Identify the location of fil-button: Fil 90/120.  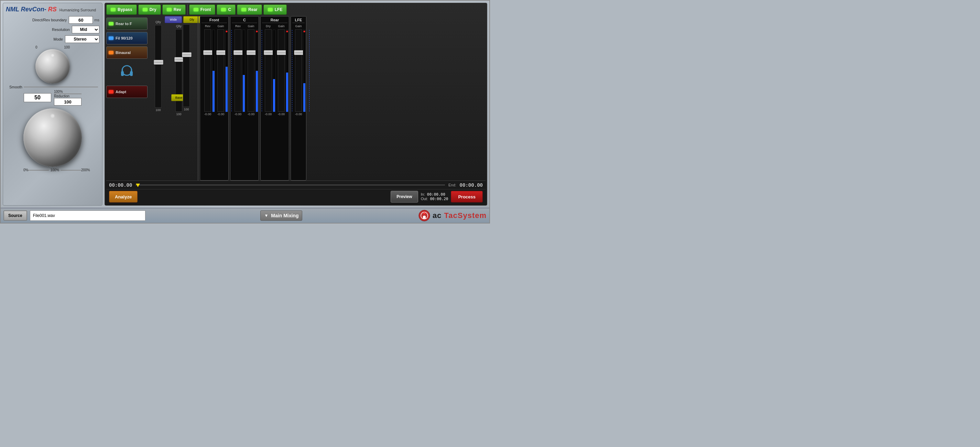
(127, 38).